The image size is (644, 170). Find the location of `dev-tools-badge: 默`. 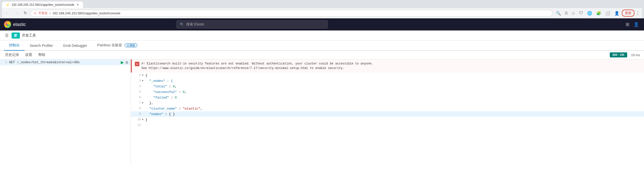

dev-tools-badge: 默 is located at coordinates (16, 36).